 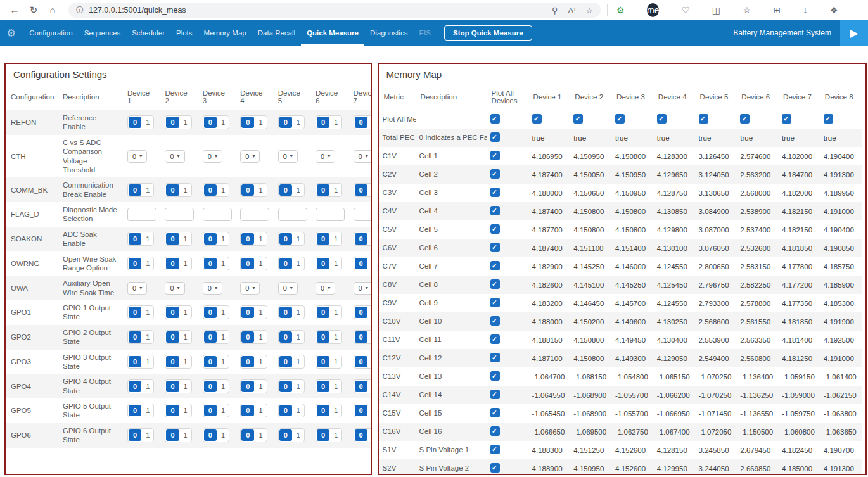 What do you see at coordinates (686, 10) in the screenshot?
I see `browser-essentials-icon: ♡` at bounding box center [686, 10].